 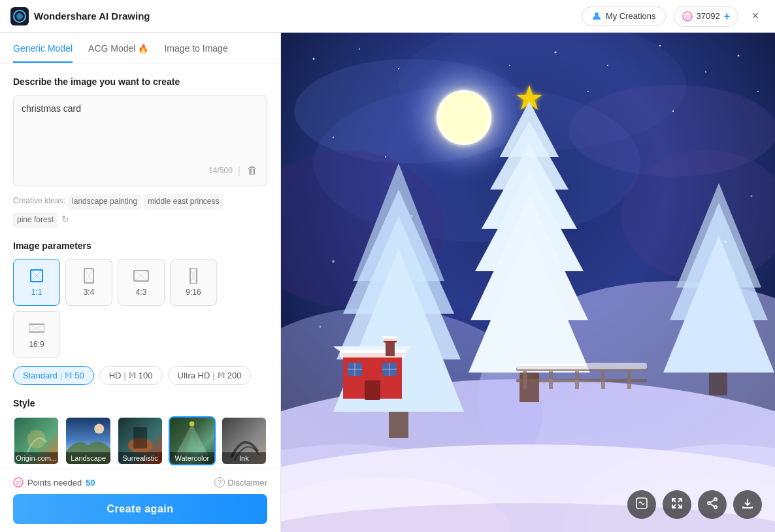 I want to click on ratio-1-1-icon, so click(x=37, y=276).